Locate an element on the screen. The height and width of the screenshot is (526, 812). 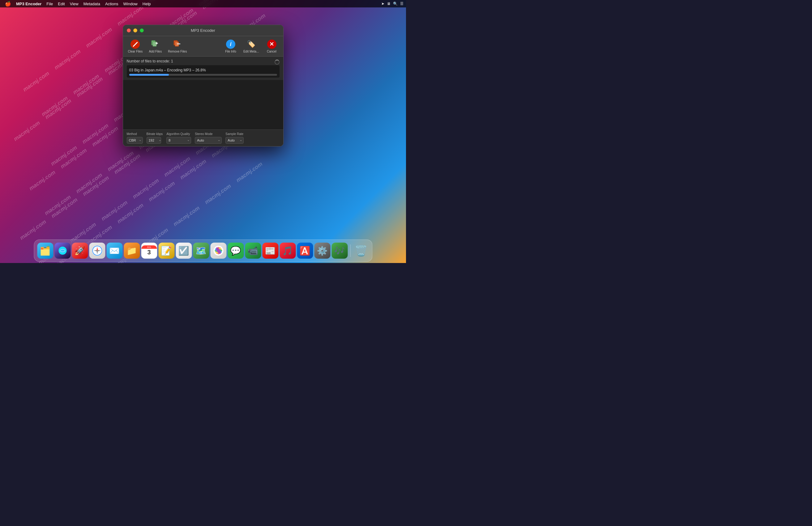
file-info-icon: i is located at coordinates (231, 44).